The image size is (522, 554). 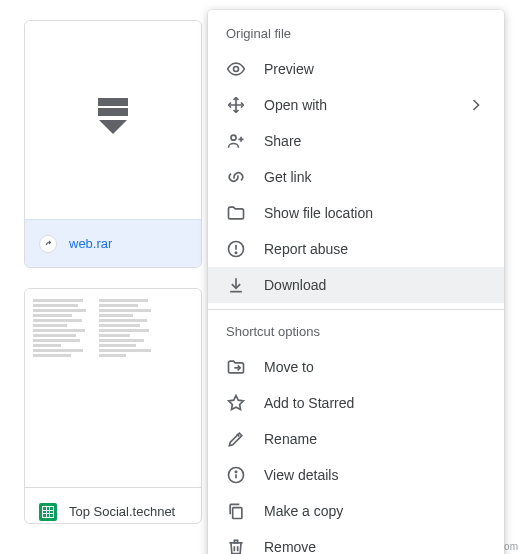 What do you see at coordinates (356, 141) in the screenshot?
I see `menu-share: Share` at bounding box center [356, 141].